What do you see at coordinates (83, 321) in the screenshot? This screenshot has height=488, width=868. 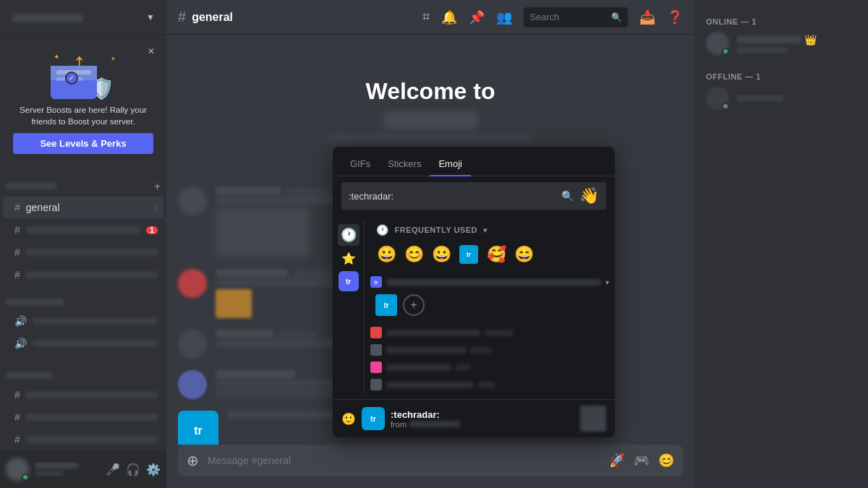 I see `channel-item-4: 🔊` at bounding box center [83, 321].